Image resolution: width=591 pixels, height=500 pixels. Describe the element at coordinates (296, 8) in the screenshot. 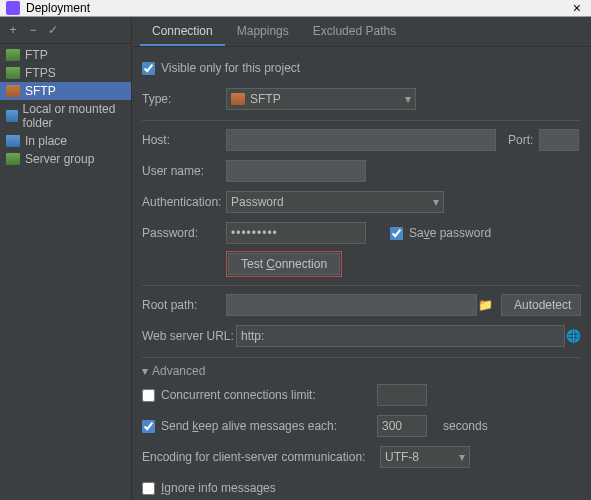

I see `titlebar: Deployment ×` at that location.